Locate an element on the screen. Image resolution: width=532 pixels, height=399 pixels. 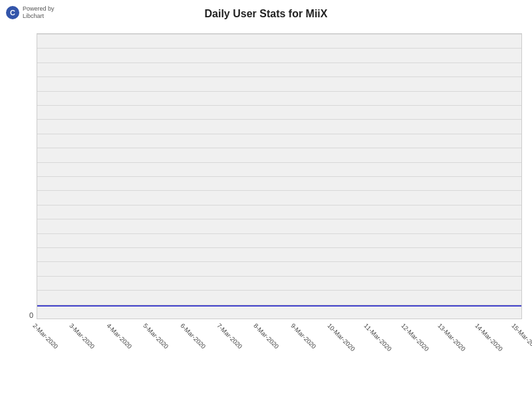
data-line is located at coordinates (279, 306).